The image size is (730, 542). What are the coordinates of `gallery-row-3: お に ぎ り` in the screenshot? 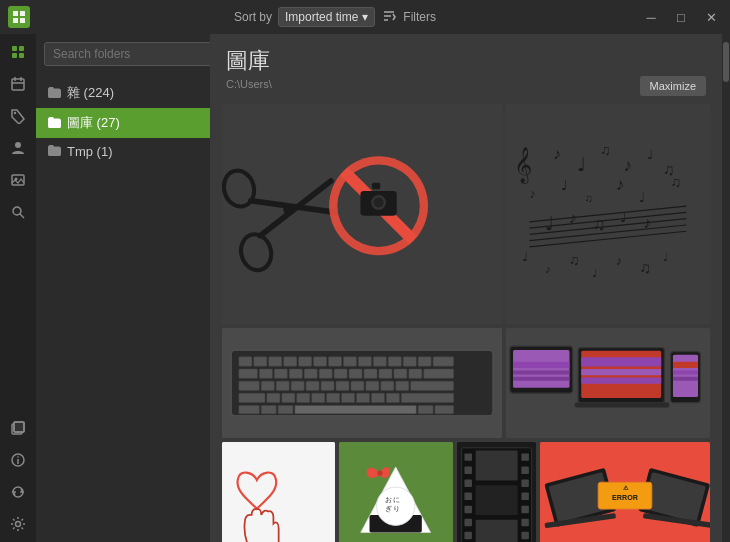 It's located at (466, 492).